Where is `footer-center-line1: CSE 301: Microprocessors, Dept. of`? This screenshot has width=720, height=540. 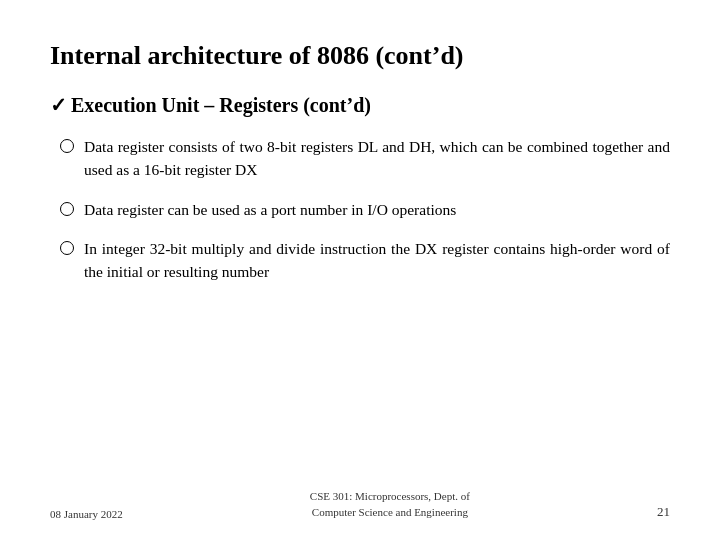 footer-center-line1: CSE 301: Microprocessors, Dept. of is located at coordinates (390, 496).